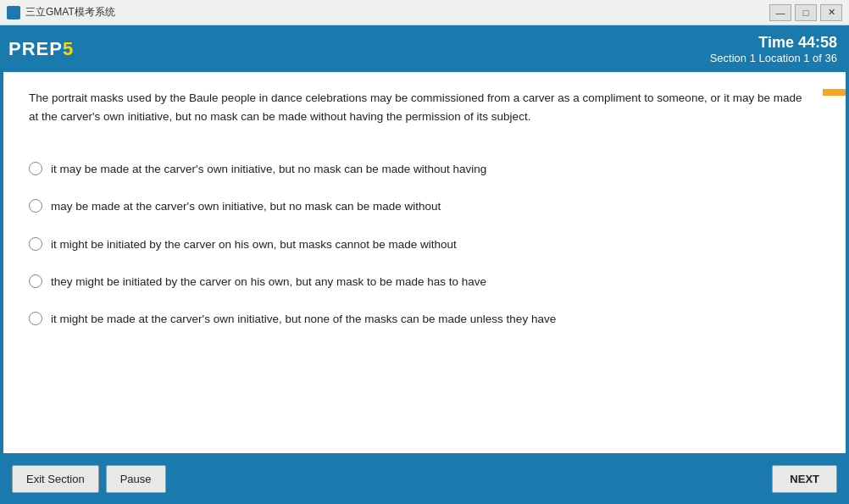 This screenshot has width=849, height=504. Describe the element at coordinates (254, 245) in the screenshot. I see `option-text-c: it might be initiated by the carver on h…` at that location.